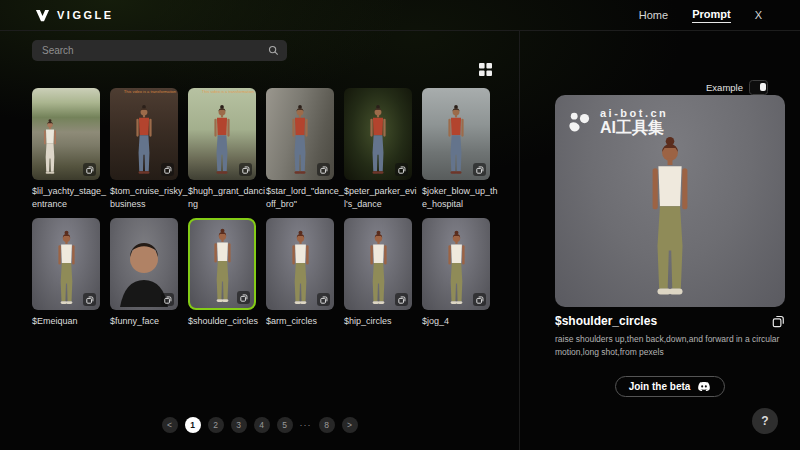 The height and width of the screenshot is (450, 800). What do you see at coordinates (486, 70) in the screenshot?
I see `grid-view-icon` at bounding box center [486, 70].